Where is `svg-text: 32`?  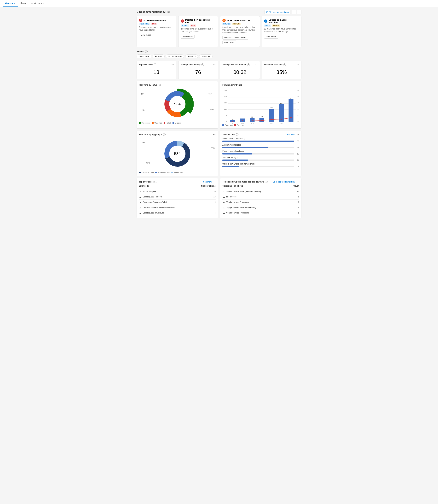 svg-text: 32 is located at coordinates (262, 117).